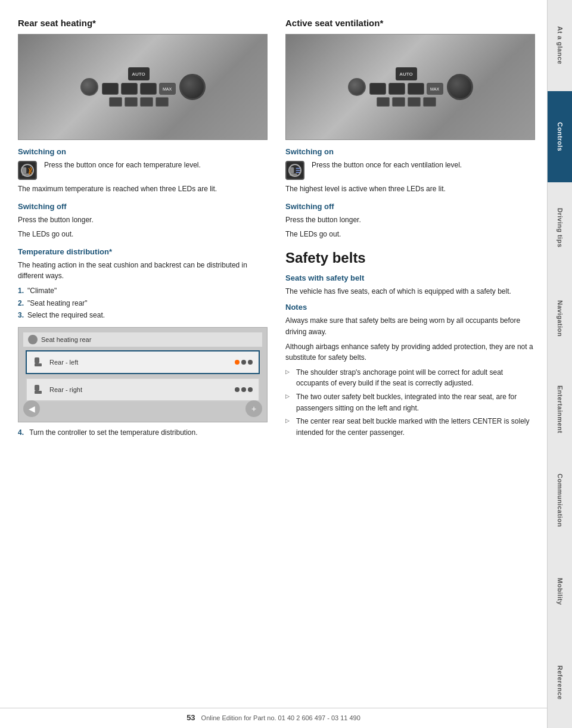 Image resolution: width=572 pixels, height=728 pixels. I want to click on nav-left-btn: ◀, so click(32, 409).